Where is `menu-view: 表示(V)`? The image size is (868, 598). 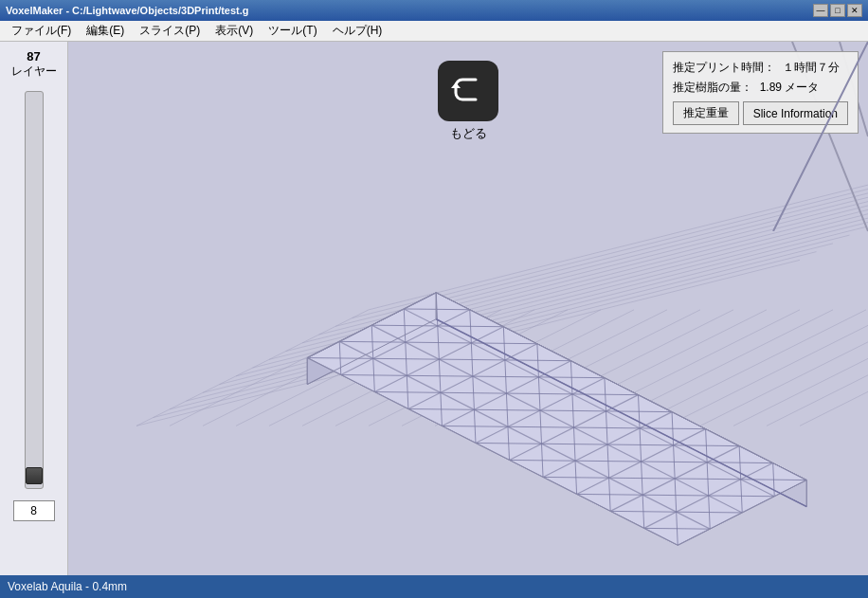
menu-view: 表示(V) is located at coordinates (234, 30).